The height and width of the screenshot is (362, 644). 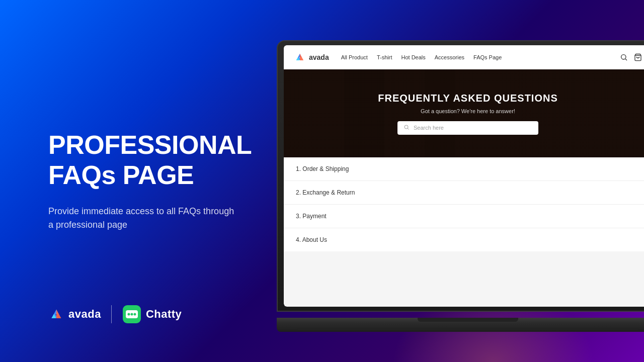 What do you see at coordinates (488, 57) in the screenshot?
I see `nav-link-faqs: FAQs Page` at bounding box center [488, 57].